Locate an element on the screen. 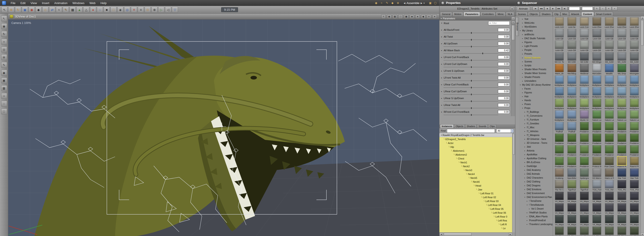  folder-faces: ▸Faces is located at coordinates (536, 89).